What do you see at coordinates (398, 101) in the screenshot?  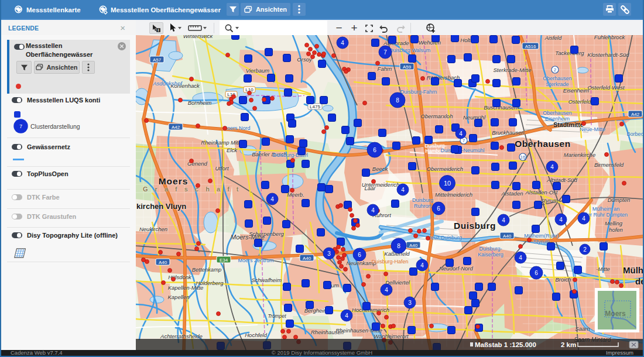 I see `svg-text: 8` at bounding box center [398, 101].